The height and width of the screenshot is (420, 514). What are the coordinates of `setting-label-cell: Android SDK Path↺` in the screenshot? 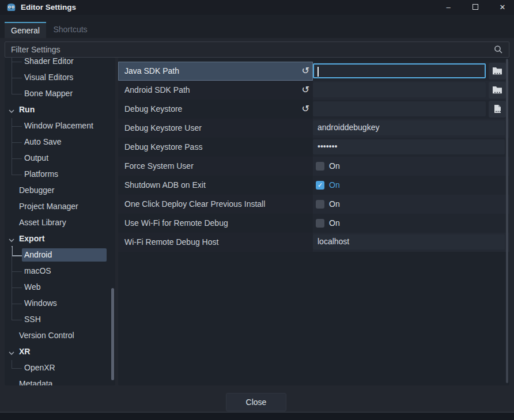 It's located at (216, 90).